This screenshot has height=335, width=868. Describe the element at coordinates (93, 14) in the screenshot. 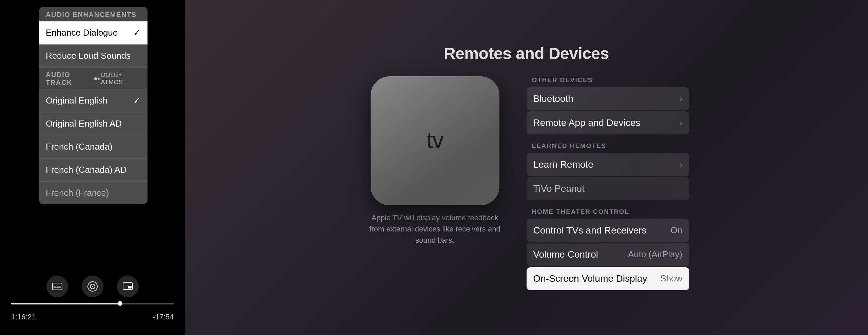

I see `audio-enhancements-header: AUDIO ENHANCEMENTS` at that location.